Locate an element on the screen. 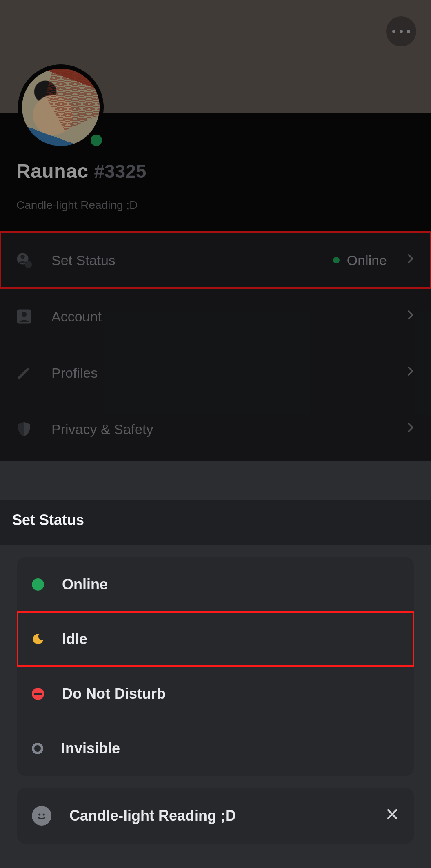 Image resolution: width=431 pixels, height=868 pixels. dnd-icon is located at coordinates (38, 694).